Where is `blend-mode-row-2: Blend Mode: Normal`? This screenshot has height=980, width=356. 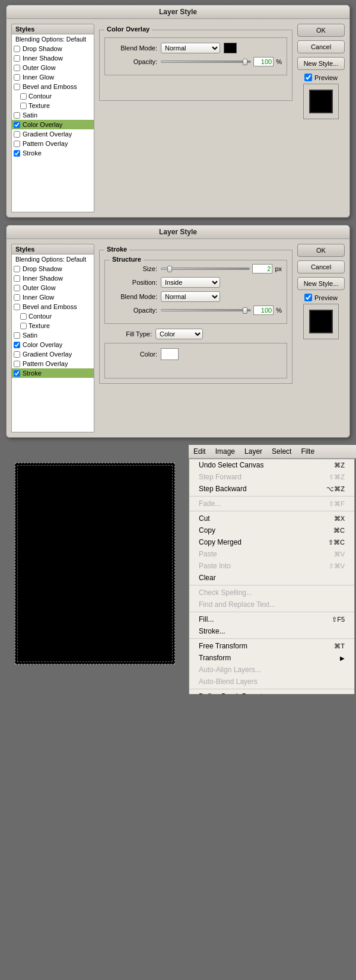
blend-mode-row-2: Blend Mode: Normal is located at coordinates (196, 297).